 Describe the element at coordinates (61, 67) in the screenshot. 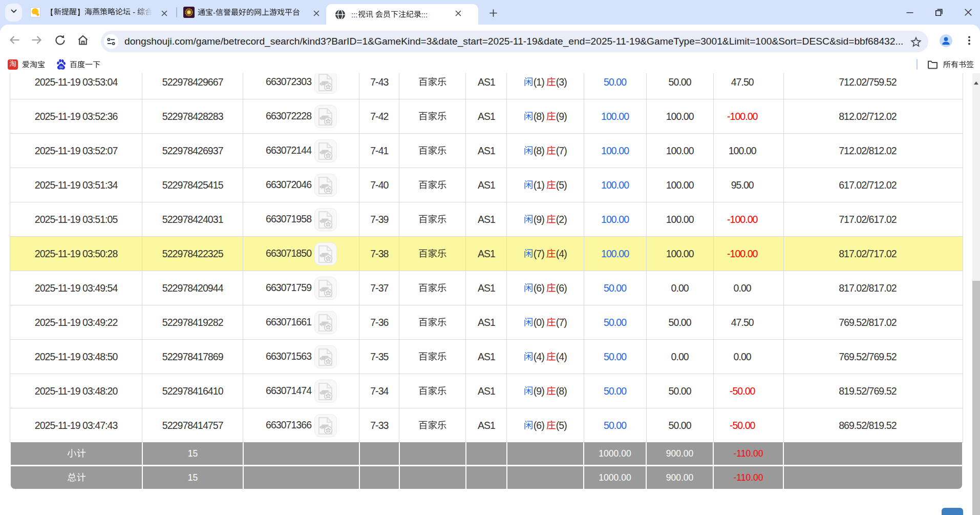

I see `svg-text: du` at that location.